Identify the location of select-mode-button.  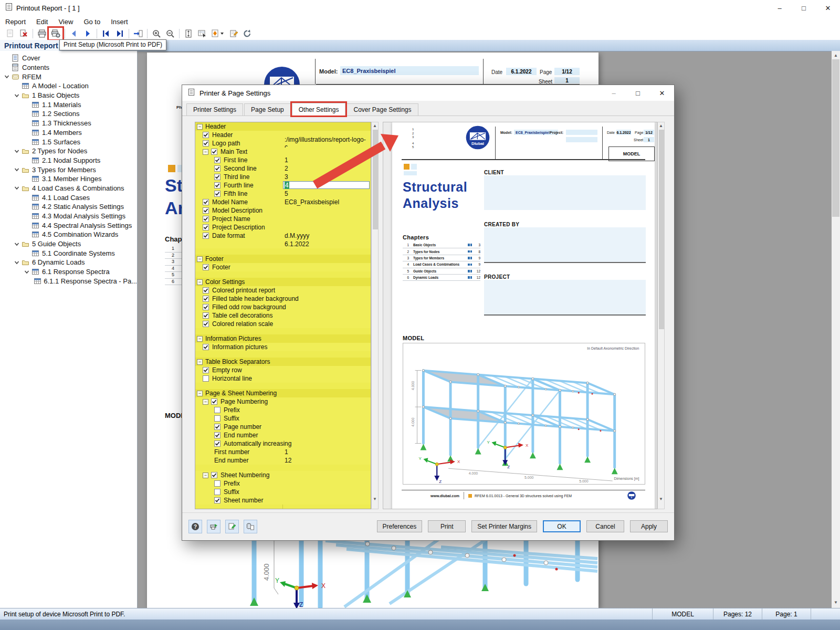
(202, 34).